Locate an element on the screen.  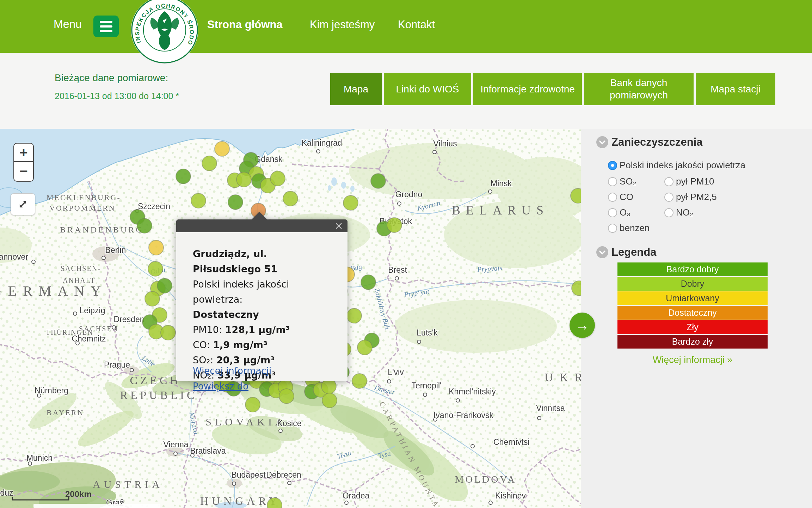
map-region-label: REPUBLIC is located at coordinates (159, 395).